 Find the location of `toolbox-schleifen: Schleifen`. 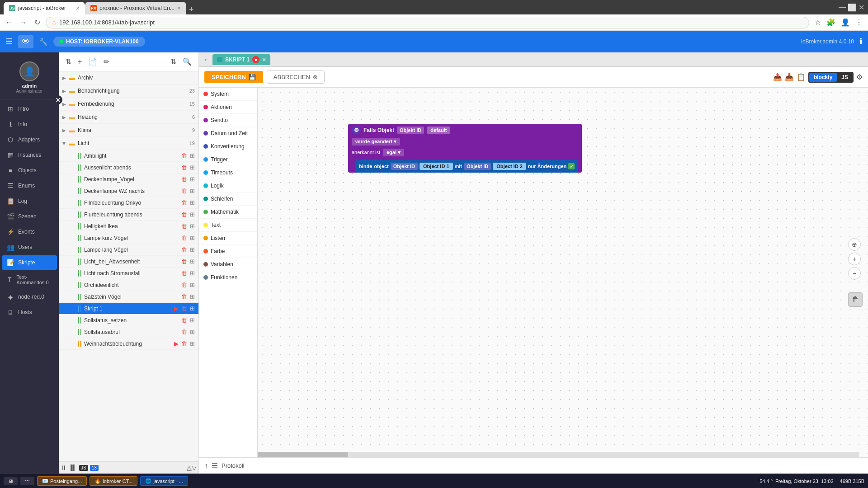

toolbox-schleifen: Schleifen is located at coordinates (228, 199).